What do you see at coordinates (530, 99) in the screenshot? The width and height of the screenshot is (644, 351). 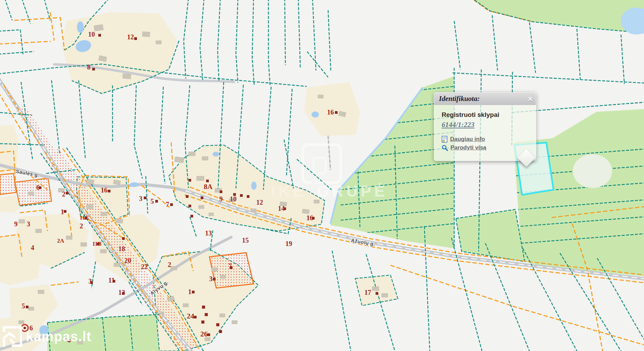 I see `close-icon: ×` at bounding box center [530, 99].